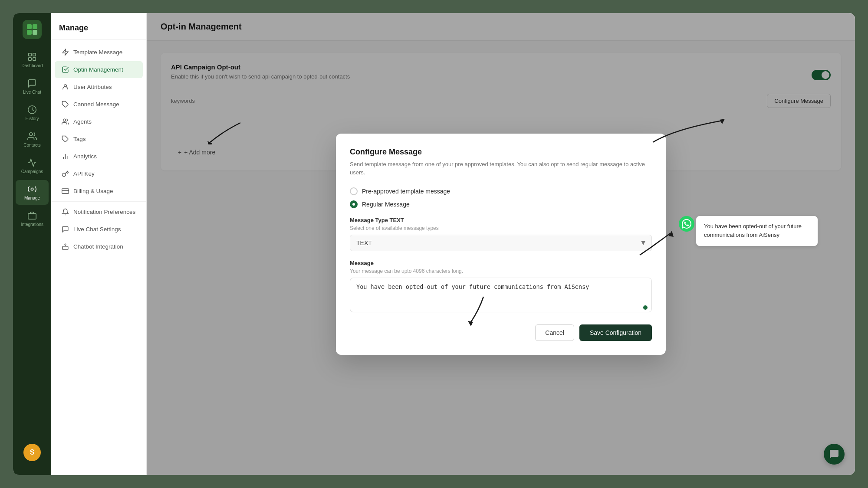 The height and width of the screenshot is (488, 868). Describe the element at coordinates (99, 174) in the screenshot. I see `sidebar-item-api-key: API Key` at that location.